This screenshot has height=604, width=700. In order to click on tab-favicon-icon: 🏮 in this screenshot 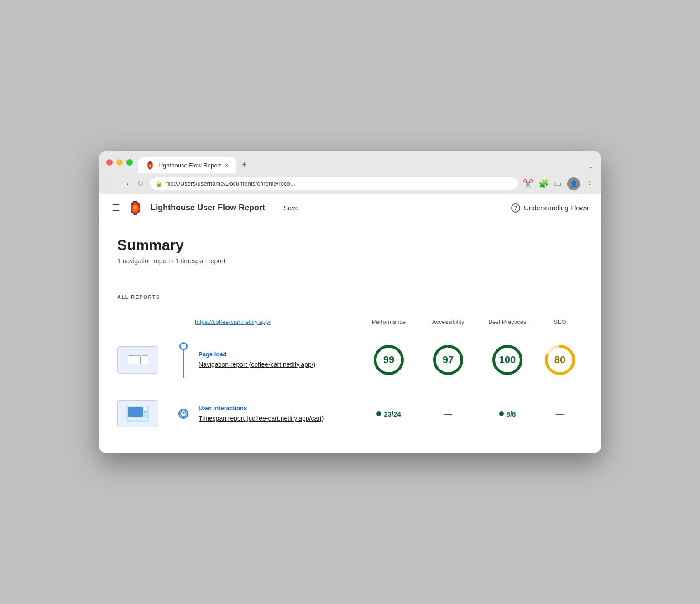, I will do `click(150, 165)`.